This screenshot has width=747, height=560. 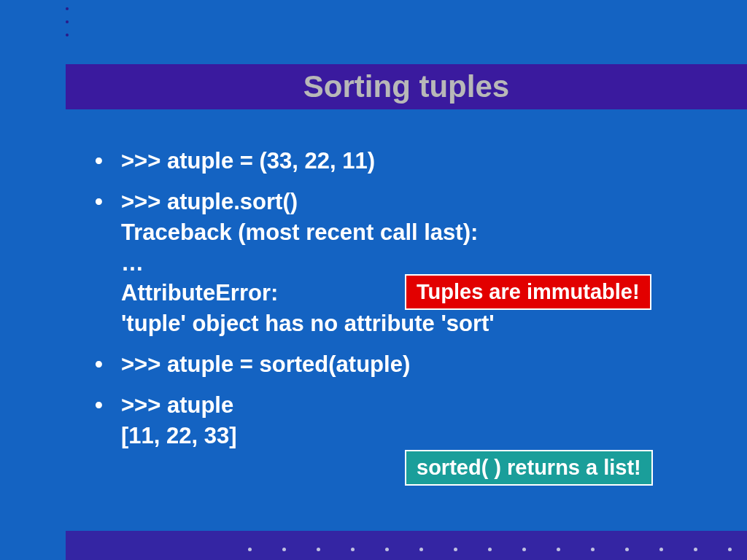 What do you see at coordinates (177, 405) in the screenshot?
I see `code-line: >>> atuple` at bounding box center [177, 405].